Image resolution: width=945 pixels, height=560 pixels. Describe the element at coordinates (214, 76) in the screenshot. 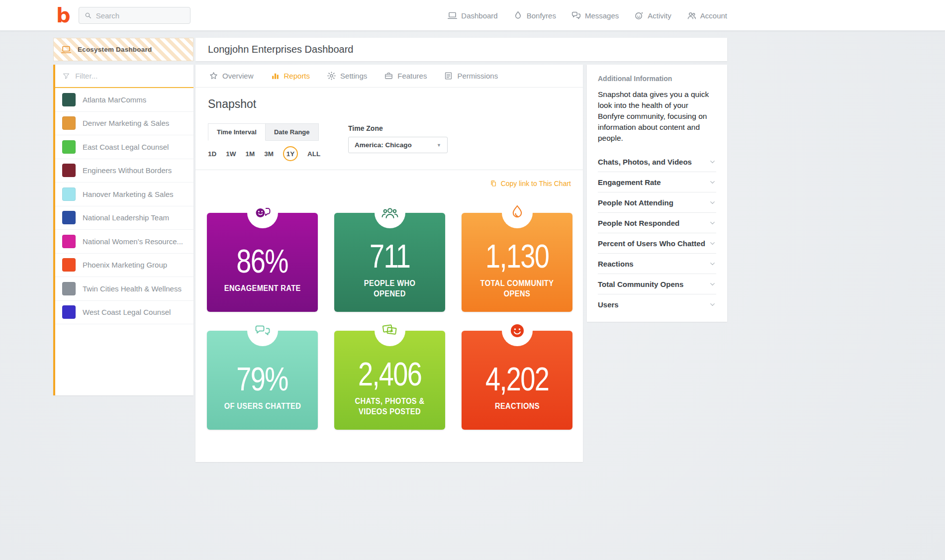

I see `star-icon` at that location.